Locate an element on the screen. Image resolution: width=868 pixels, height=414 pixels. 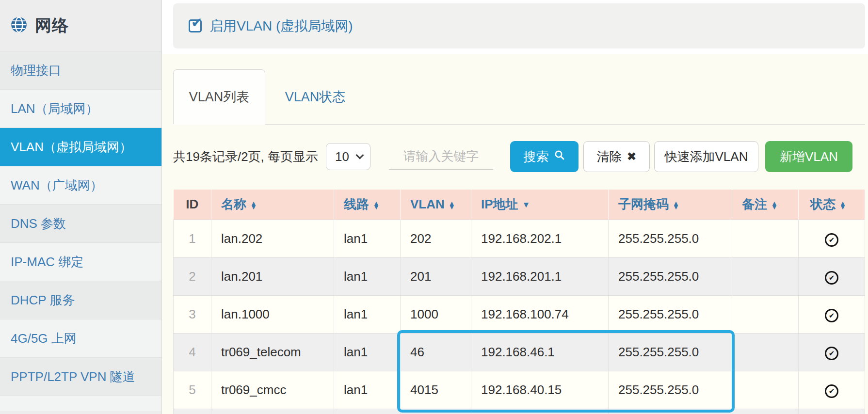
cell-ip: 192.168.201.1 is located at coordinates (540, 276).